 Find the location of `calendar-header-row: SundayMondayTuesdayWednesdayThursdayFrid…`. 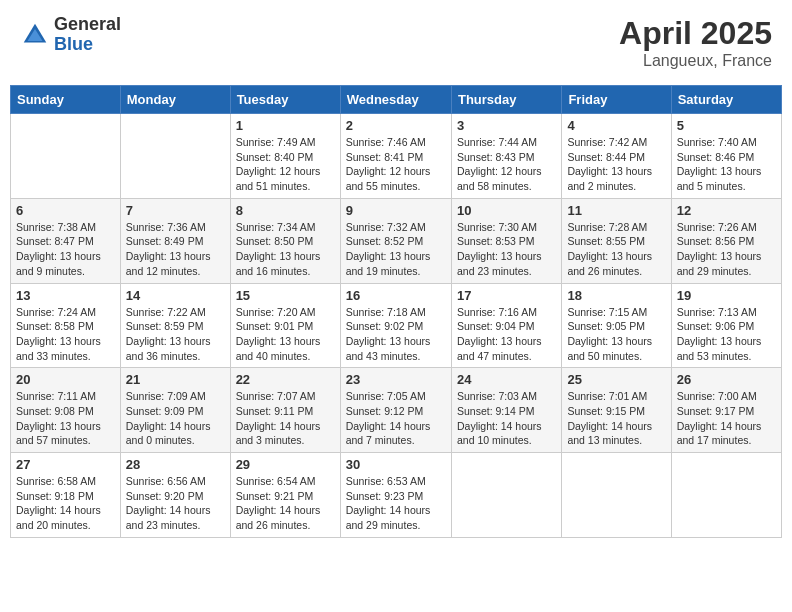

calendar-header-row: SundayMondayTuesdayWednesdayThursdayFrid… is located at coordinates (396, 100).